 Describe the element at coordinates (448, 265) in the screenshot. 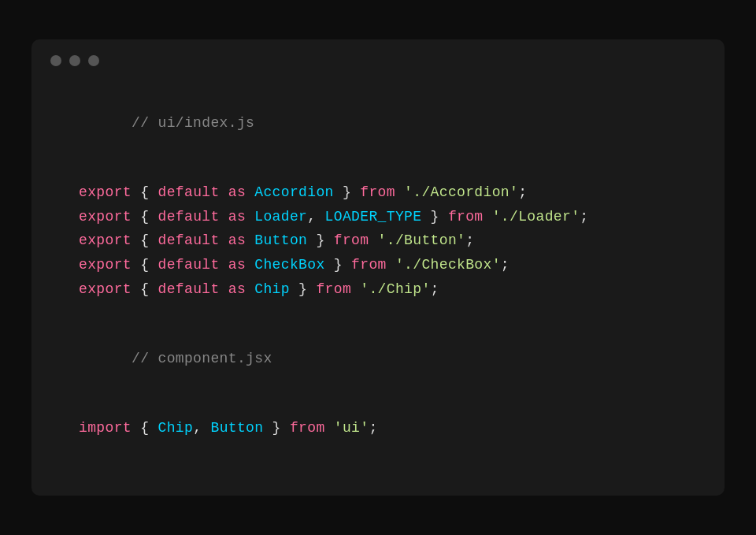

I see `str-checkbox: './CheckBox'` at that location.